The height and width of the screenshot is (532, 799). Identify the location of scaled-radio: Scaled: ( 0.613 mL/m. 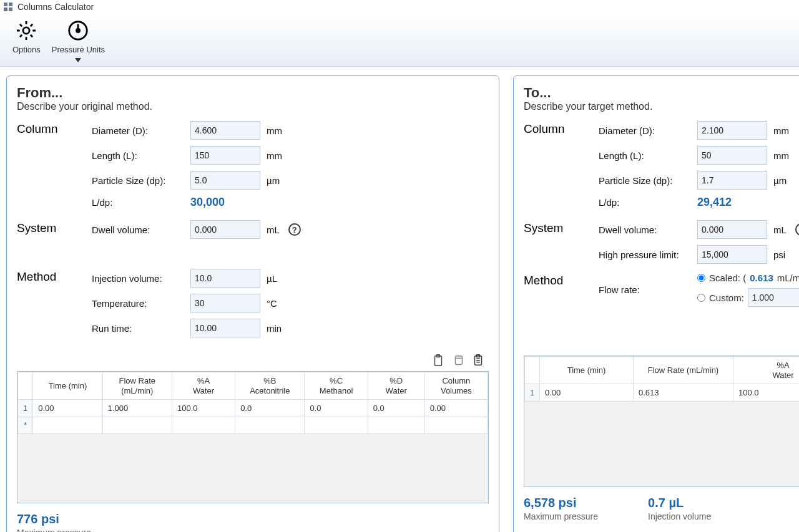
(748, 278).